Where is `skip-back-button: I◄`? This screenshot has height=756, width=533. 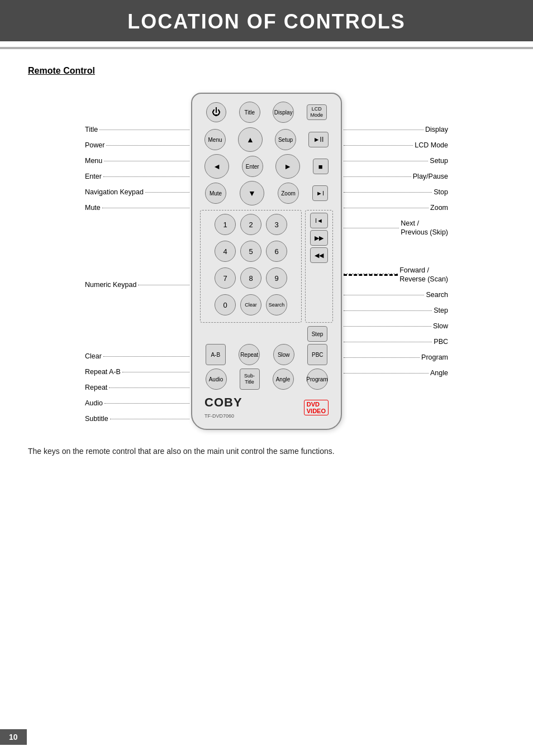
skip-back-button: I◄ is located at coordinates (319, 221).